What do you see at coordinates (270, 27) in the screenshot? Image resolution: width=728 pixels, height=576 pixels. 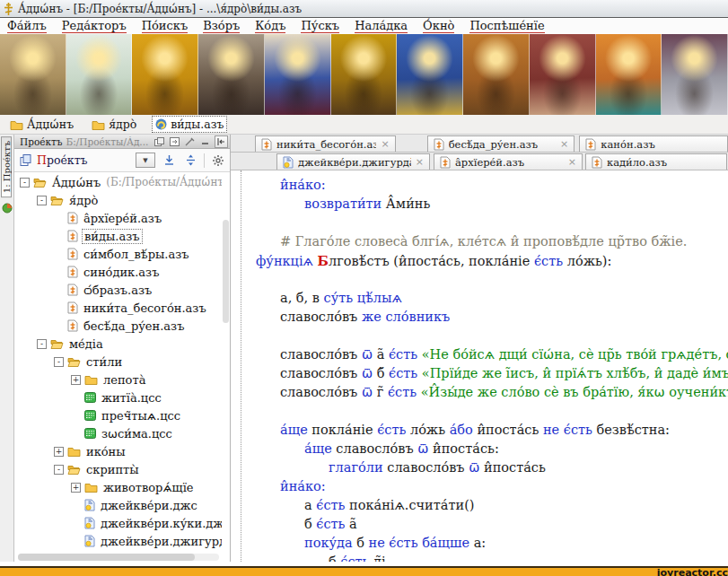 I see `menu-item: Ко́дъ` at bounding box center [270, 27].